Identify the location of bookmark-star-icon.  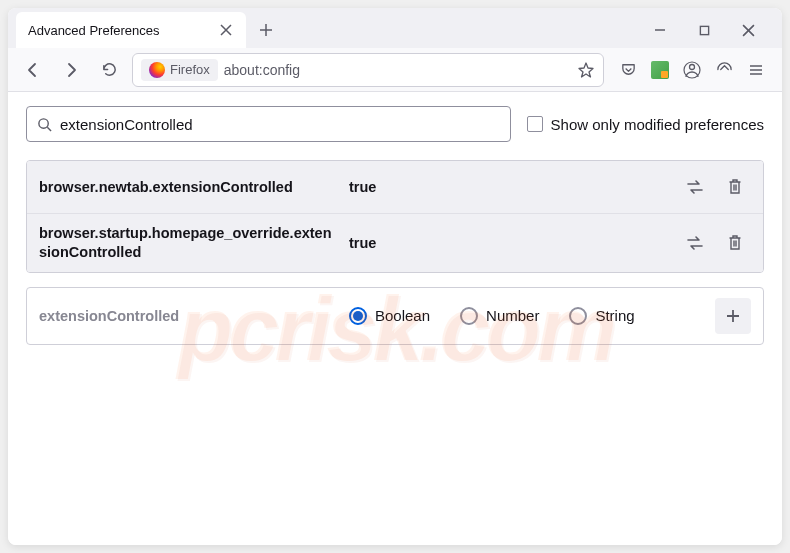
(586, 70).